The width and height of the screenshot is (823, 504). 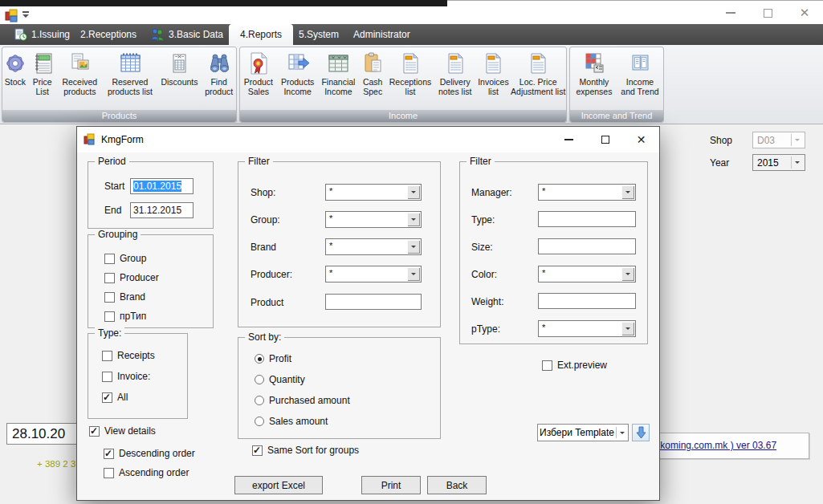 What do you see at coordinates (594, 63) in the screenshot?
I see `monthly-expenses-icon` at bounding box center [594, 63].